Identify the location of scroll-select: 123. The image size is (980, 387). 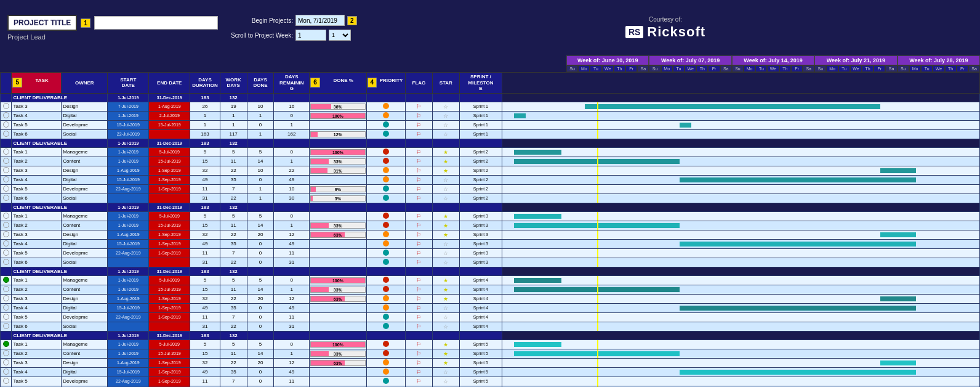
(340, 35).